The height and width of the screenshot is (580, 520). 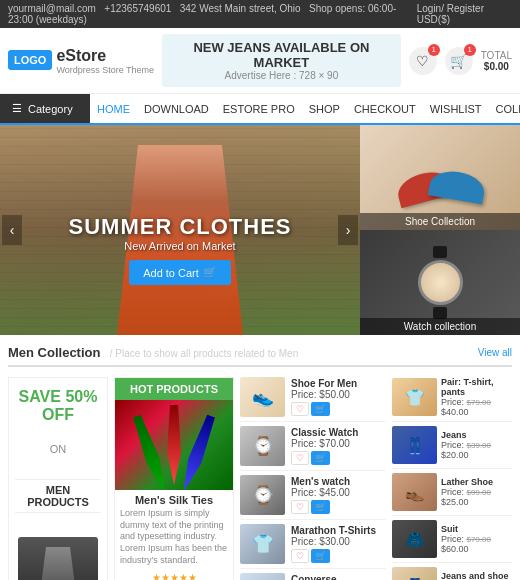 I want to click on watch-collection-label: Watch collection, so click(x=440, y=326).